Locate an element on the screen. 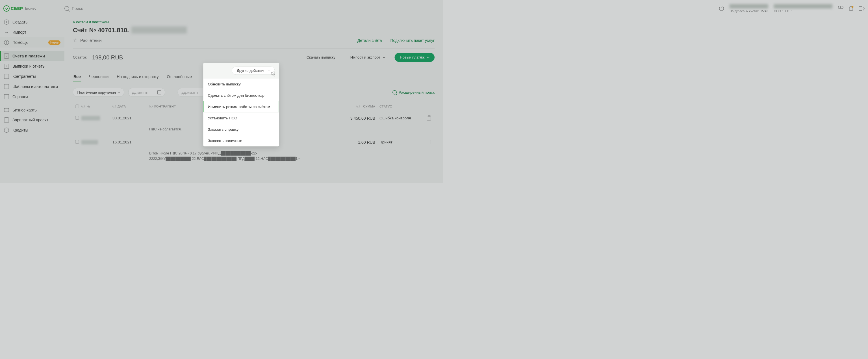 The image size is (868, 359). sidebar-salary: Зарплатный проект is located at coordinates (32, 120).